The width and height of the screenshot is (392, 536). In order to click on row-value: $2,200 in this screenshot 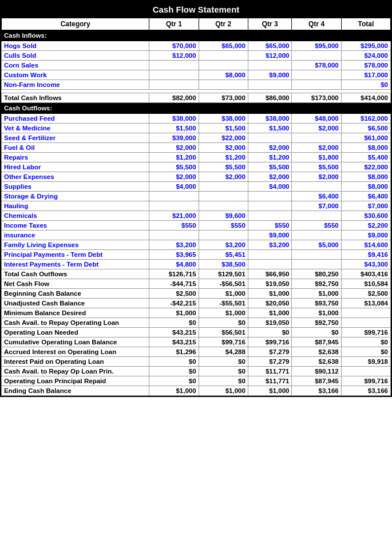, I will do `click(366, 225)`.